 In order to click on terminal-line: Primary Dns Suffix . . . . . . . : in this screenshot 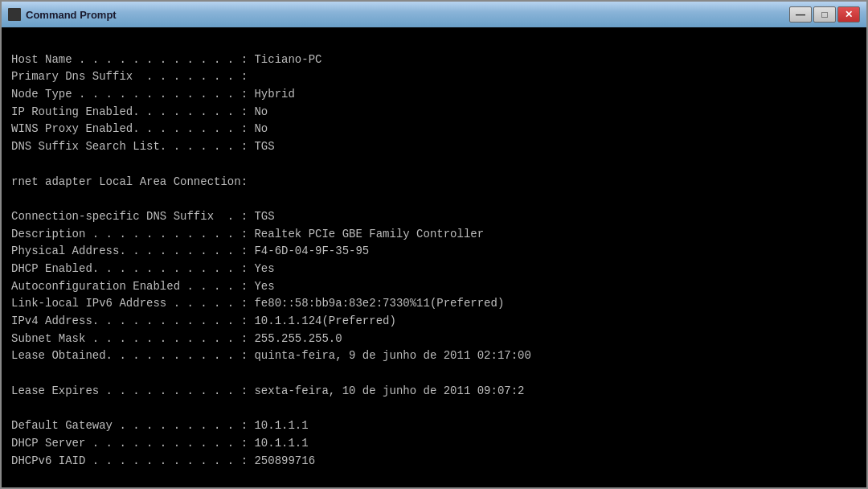, I will do `click(434, 77)`.